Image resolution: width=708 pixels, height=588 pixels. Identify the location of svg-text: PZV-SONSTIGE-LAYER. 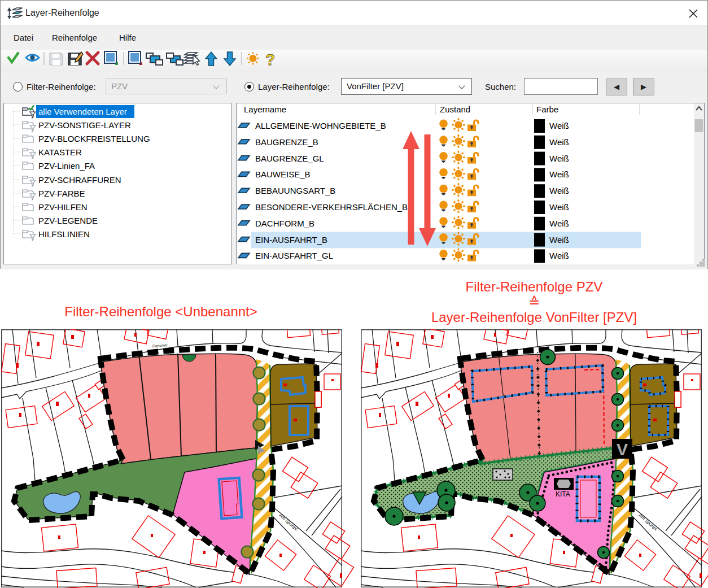
(85, 125).